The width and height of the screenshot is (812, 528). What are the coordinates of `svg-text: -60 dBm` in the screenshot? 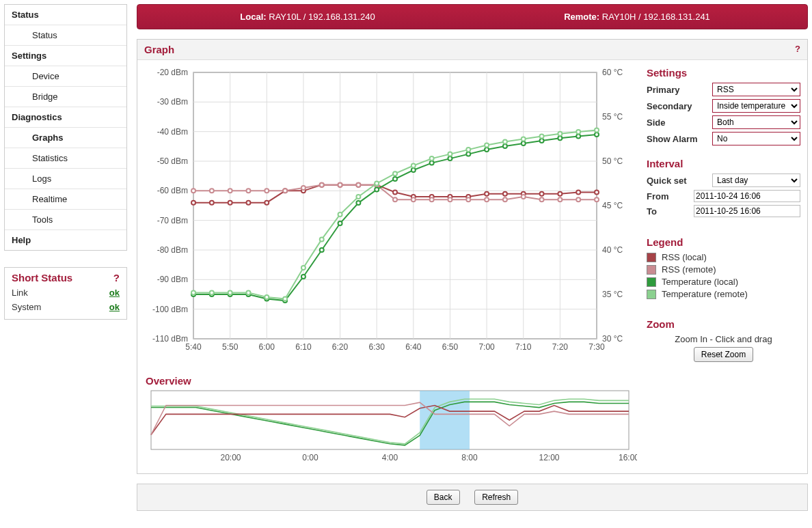 It's located at (172, 191).